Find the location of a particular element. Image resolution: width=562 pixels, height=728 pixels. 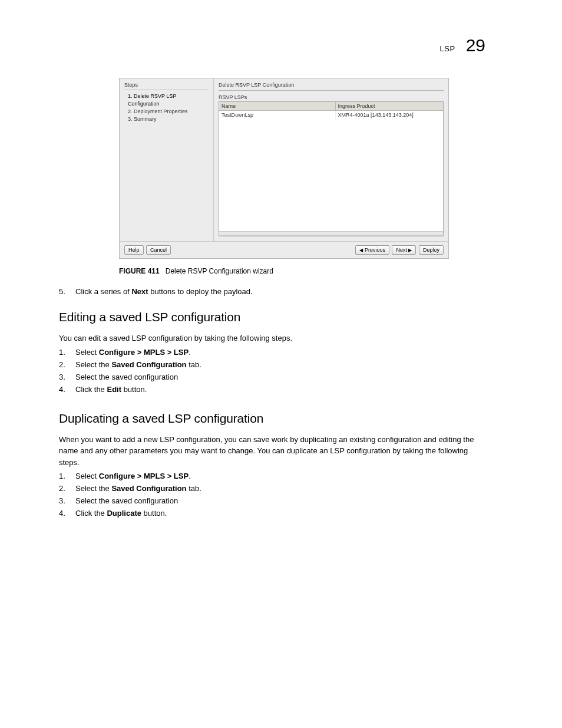

help-button: Help is located at coordinates (134, 250).